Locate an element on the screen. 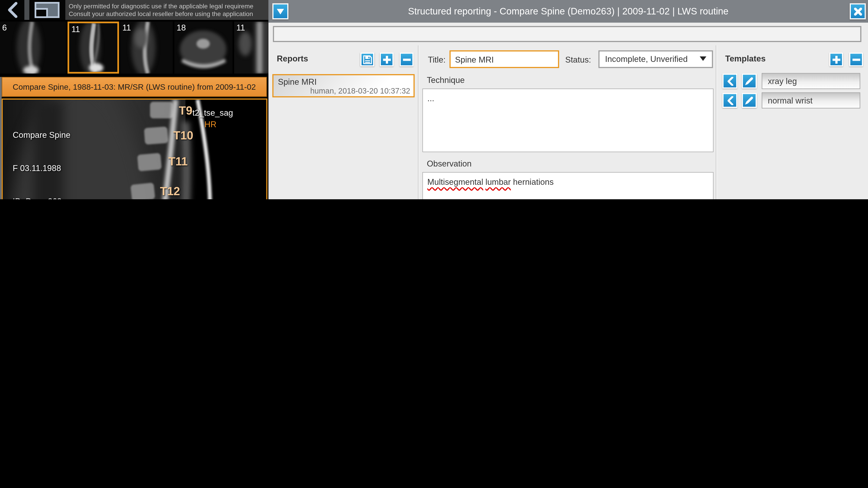 The image size is (868, 488). close-button is located at coordinates (858, 11).